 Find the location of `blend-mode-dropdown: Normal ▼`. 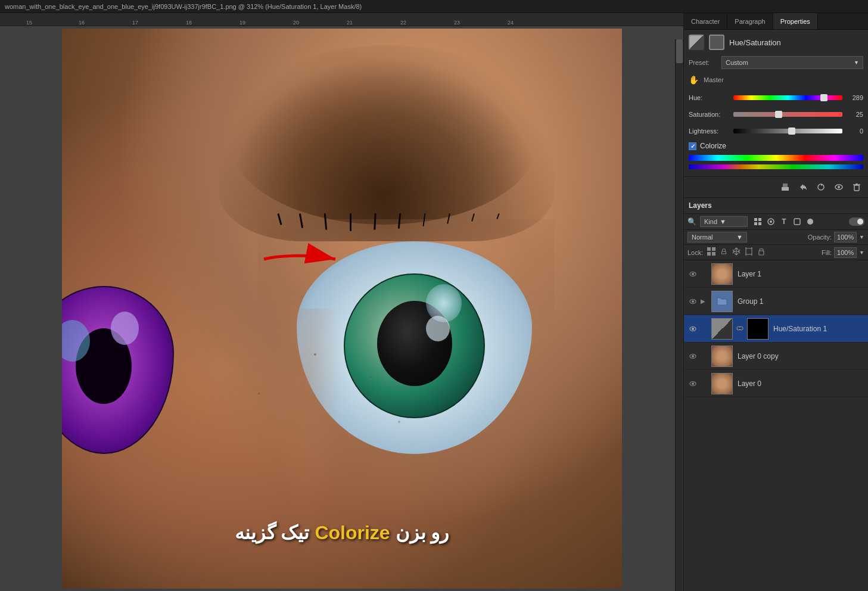

blend-mode-dropdown: Normal ▼ is located at coordinates (717, 237).